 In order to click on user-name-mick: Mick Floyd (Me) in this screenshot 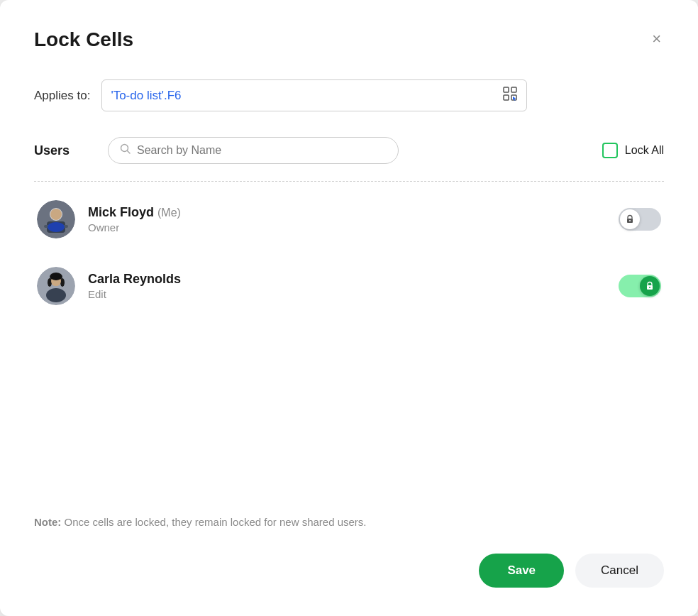, I will do `click(347, 213)`.